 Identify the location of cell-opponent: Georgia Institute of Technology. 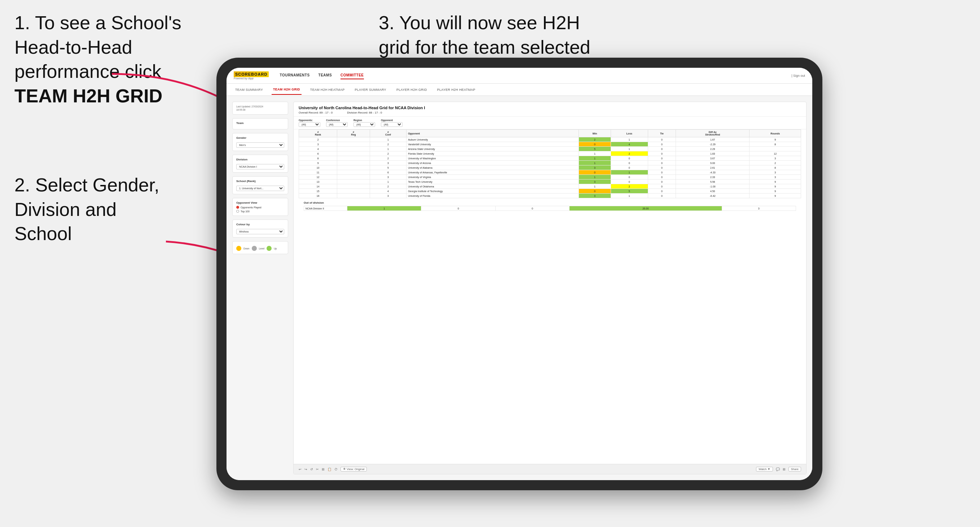
(493, 191).